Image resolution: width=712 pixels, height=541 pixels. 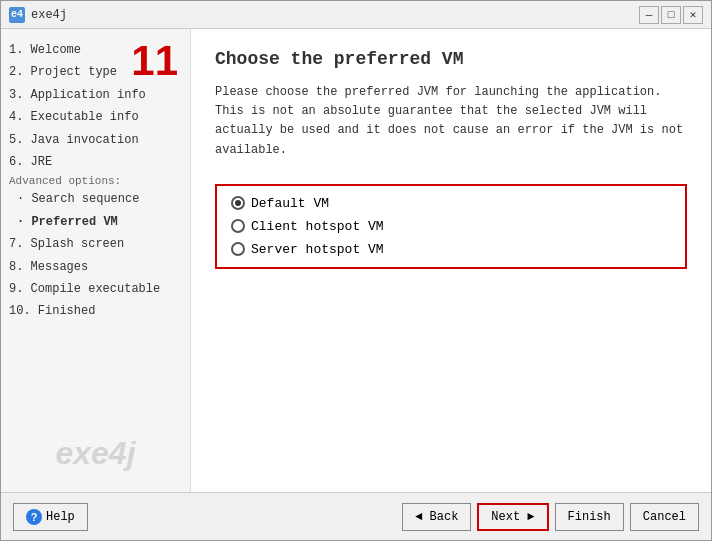 I want to click on finish-label: Finish, so click(x=590, y=517).